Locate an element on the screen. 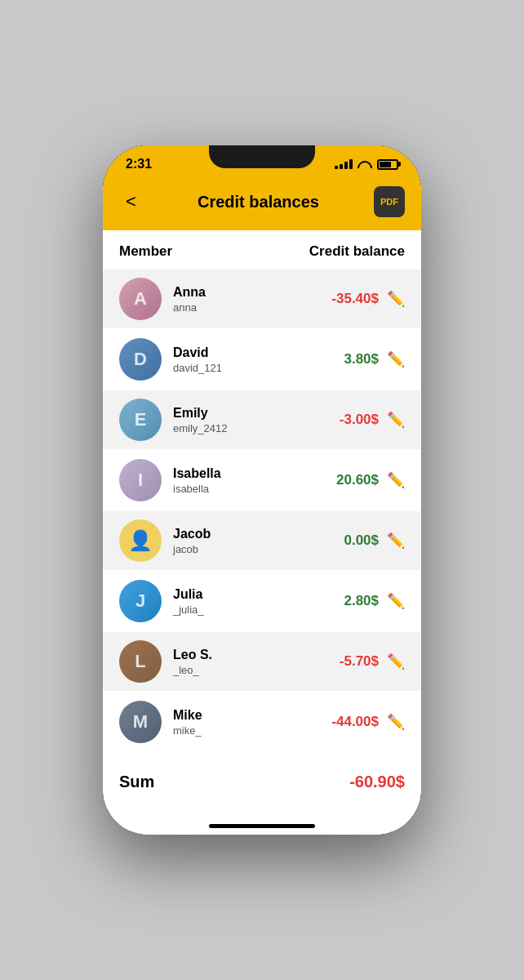 The image size is (524, 980). member-username: anna is located at coordinates (252, 307).